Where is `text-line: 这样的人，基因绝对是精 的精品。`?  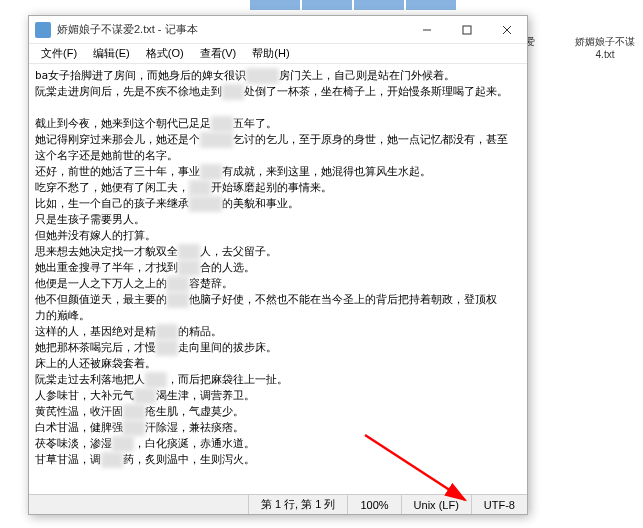 text-line: 这样的人，基因绝对是精 的精品。 is located at coordinates (278, 332).